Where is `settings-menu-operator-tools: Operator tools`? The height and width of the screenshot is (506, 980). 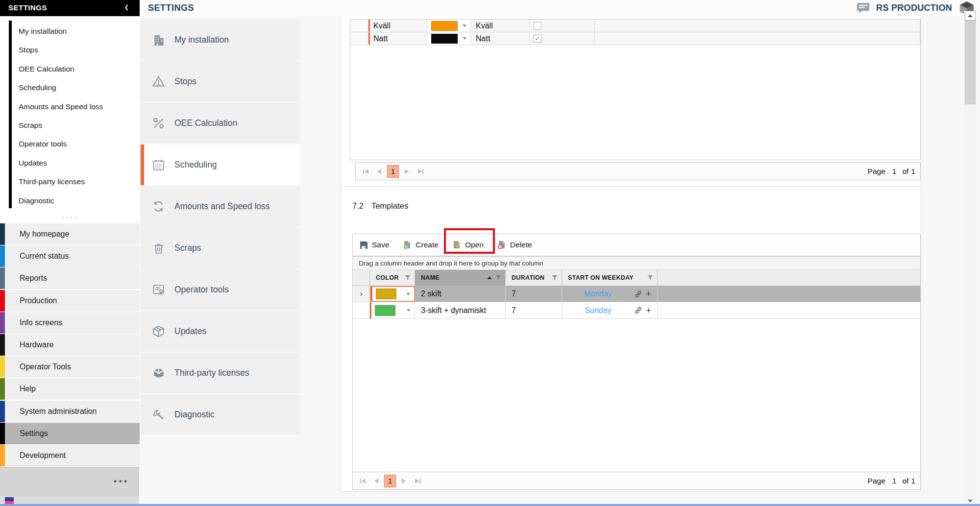
settings-menu-operator-tools: Operator tools is located at coordinates (220, 290).